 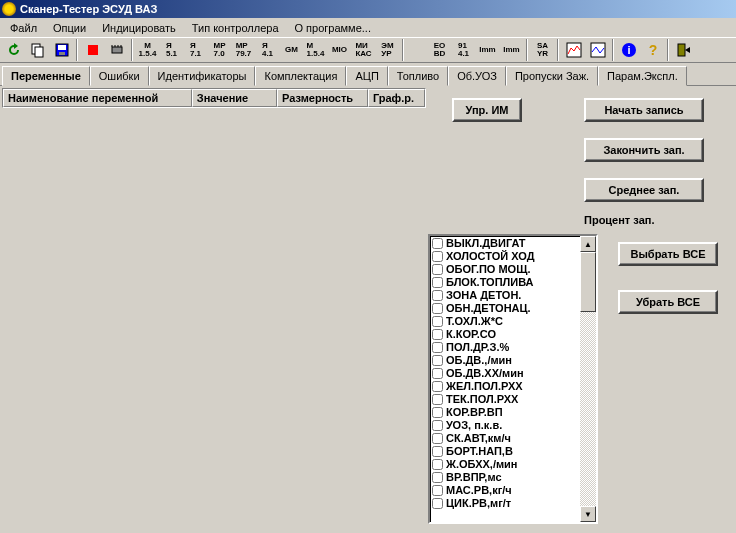 I want to click on menu-file: Файл, so click(x=24, y=28).